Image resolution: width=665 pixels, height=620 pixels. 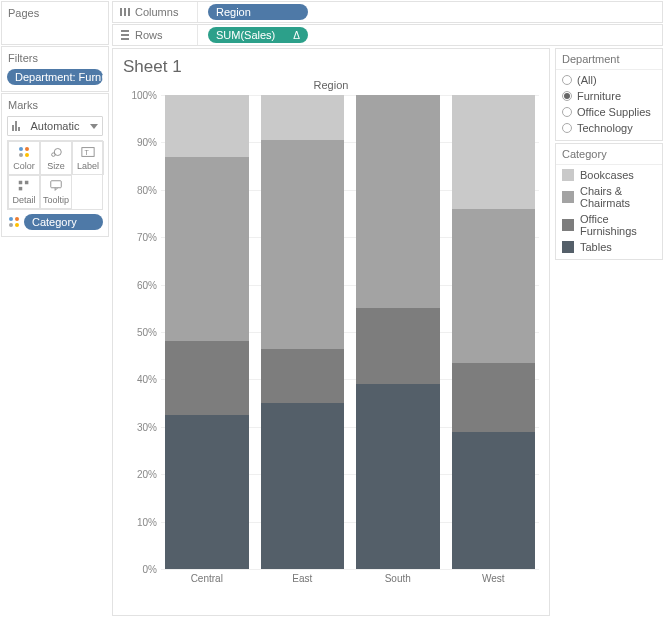 I want to click on bar-east, so click(x=303, y=332).